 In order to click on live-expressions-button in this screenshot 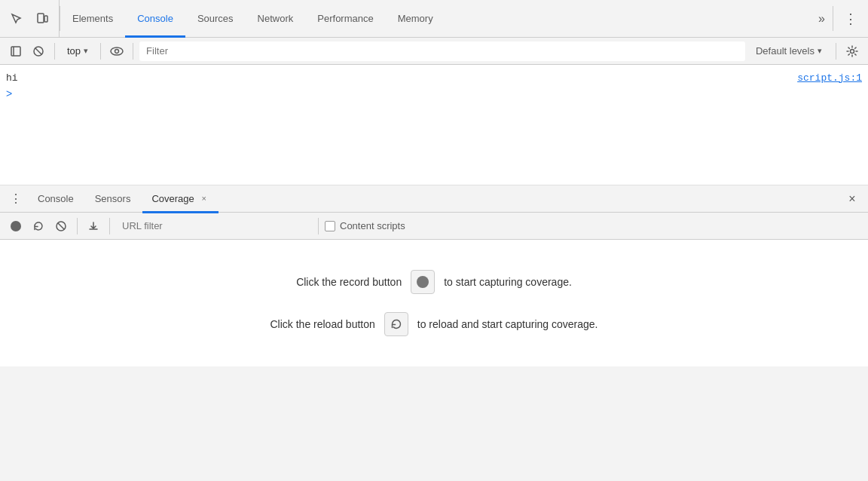, I will do `click(117, 51)`.